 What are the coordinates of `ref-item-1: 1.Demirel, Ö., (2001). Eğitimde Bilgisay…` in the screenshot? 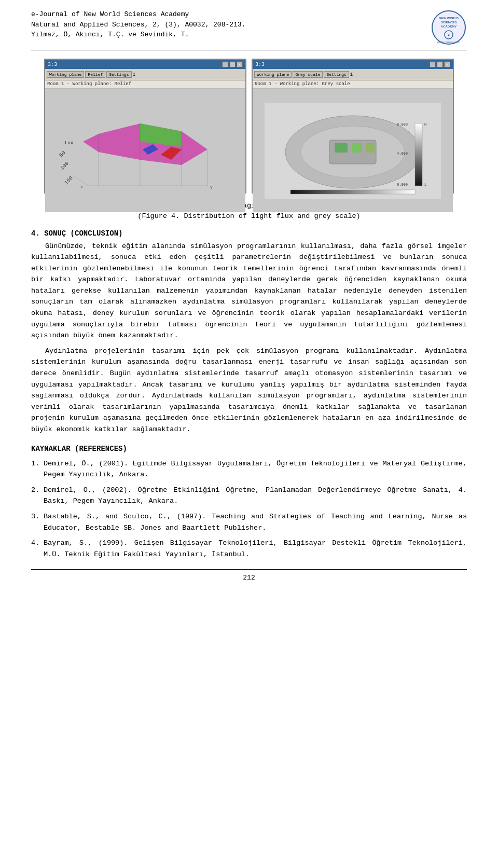 It's located at (249, 469).